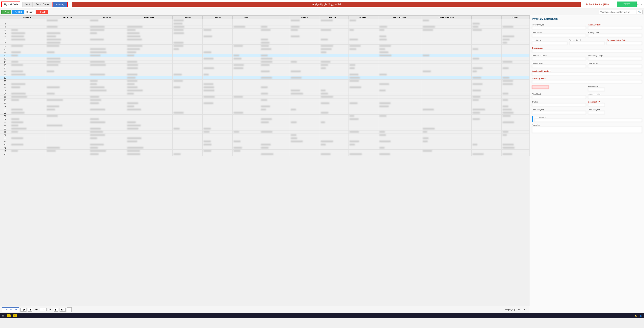  I want to click on table-row: 9, so click(265, 46).